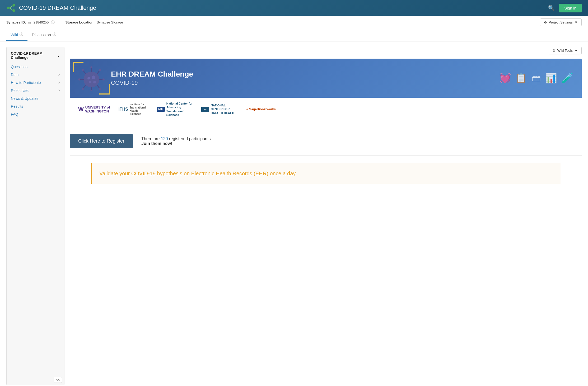 This screenshot has width=588, height=386. I want to click on highlight-text: Validate your COVID-19 hypothesis on Ele…, so click(326, 173).